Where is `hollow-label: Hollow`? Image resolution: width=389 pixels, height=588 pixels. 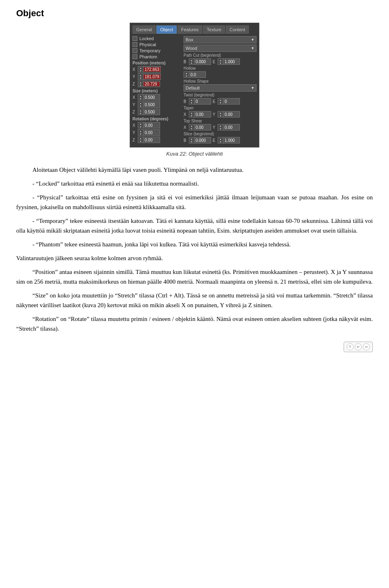 hollow-label: Hollow is located at coordinates (220, 68).